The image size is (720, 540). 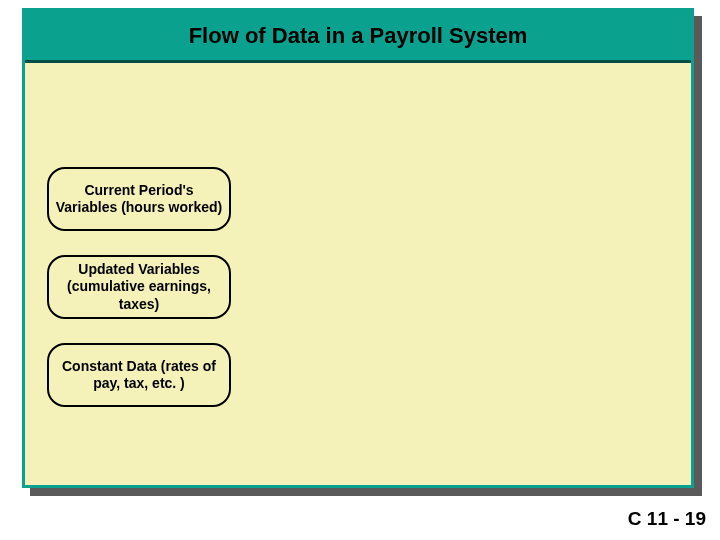 What do you see at coordinates (139, 287) in the screenshot?
I see `node-updated-variables: Updated Variables (cumulative earnings, …` at bounding box center [139, 287].